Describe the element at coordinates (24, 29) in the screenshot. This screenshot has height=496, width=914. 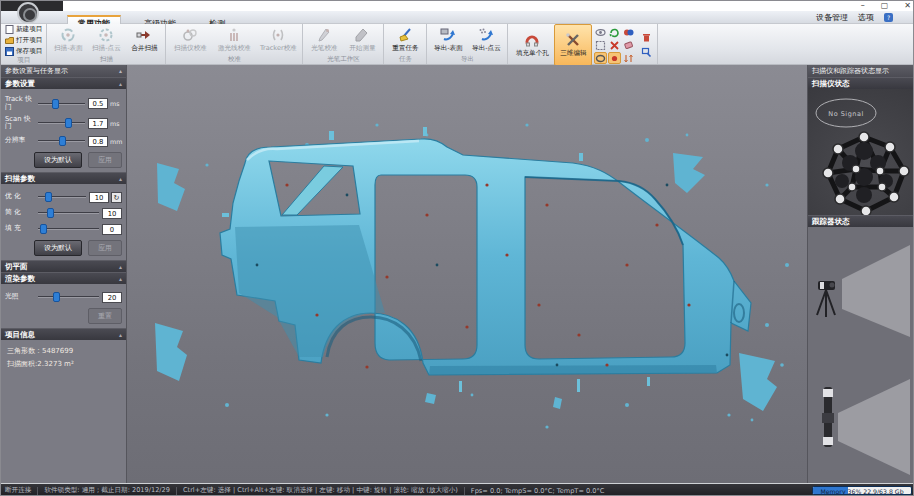
I see `new-project-button: 新建项目` at that location.